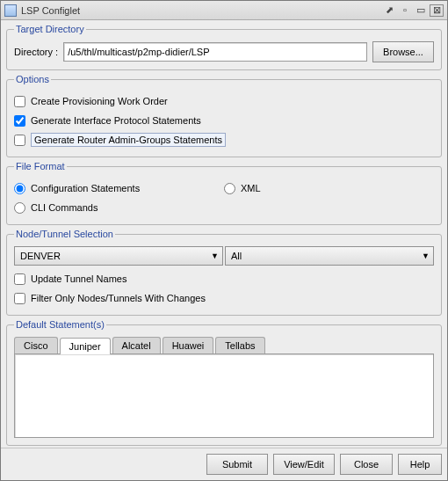  I want to click on config-stmts-label: Configuration Statements, so click(85, 188).